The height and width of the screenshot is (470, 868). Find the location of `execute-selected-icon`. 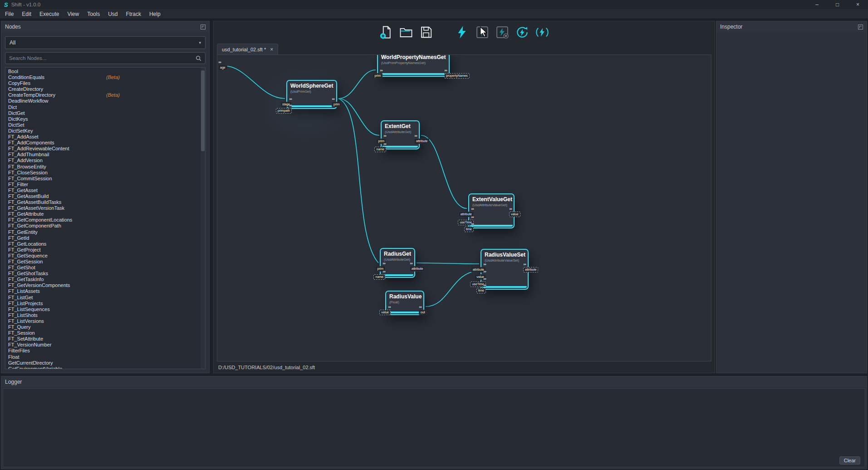

execute-selected-icon is located at coordinates (482, 32).